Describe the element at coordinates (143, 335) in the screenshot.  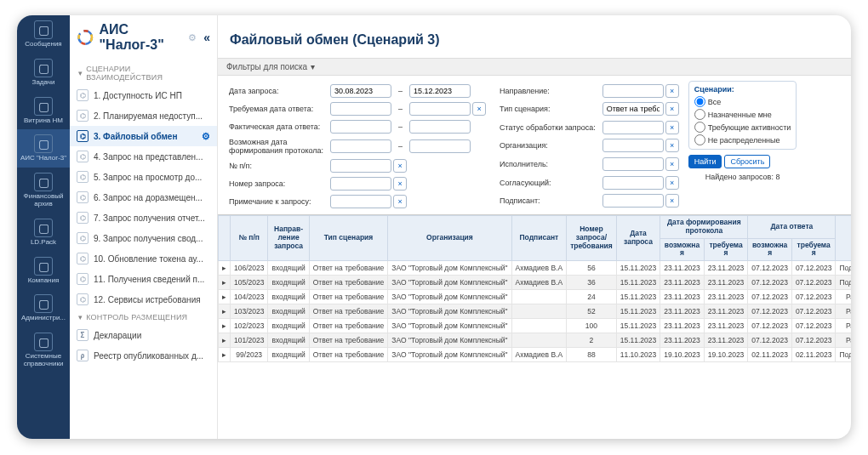
I see `sidebar-item: ΣДекларации` at that location.